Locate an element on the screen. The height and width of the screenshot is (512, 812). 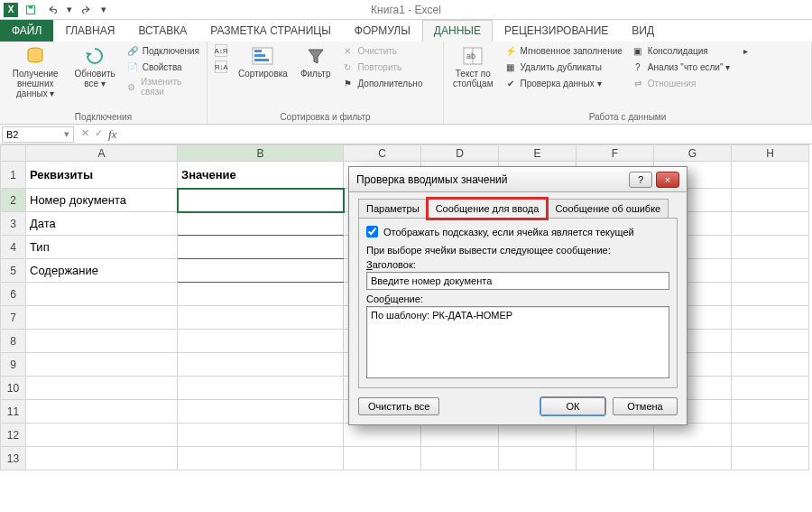
message-field is located at coordinates (518, 342).